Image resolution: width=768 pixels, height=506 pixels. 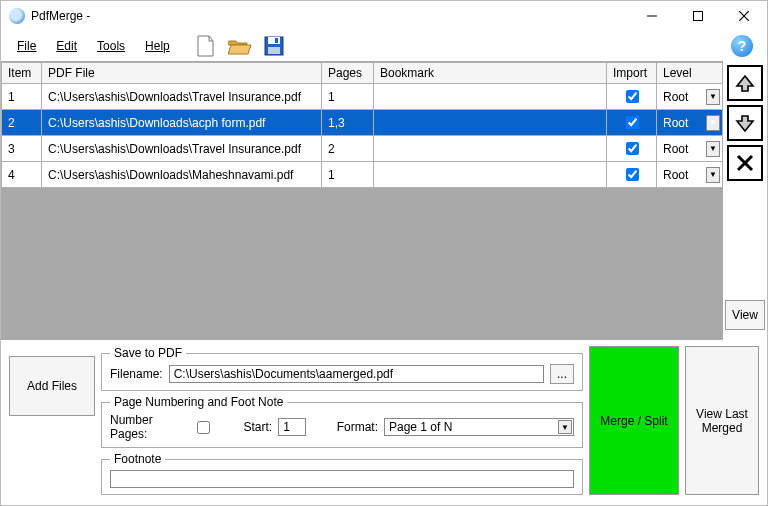 What do you see at coordinates (362, 123) in the screenshot?
I see `table-row: 2C:\Users\ashis\Downloads\acph form.pdf1…` at bounding box center [362, 123].